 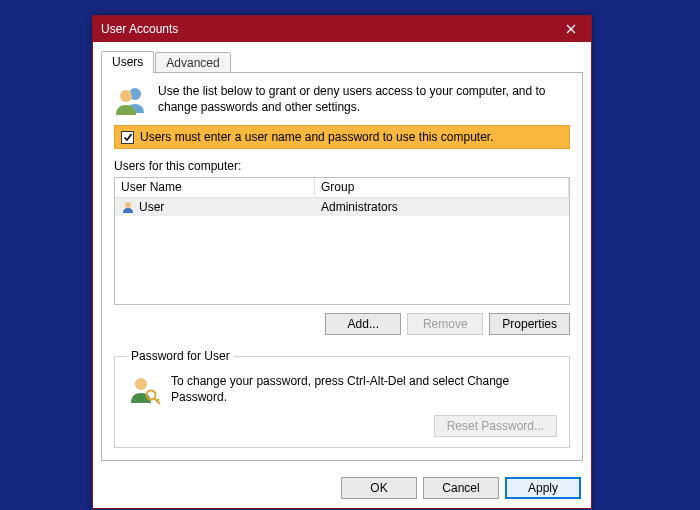 I want to click on user-buttons-row: Add... Remove Properties, so click(x=342, y=324).